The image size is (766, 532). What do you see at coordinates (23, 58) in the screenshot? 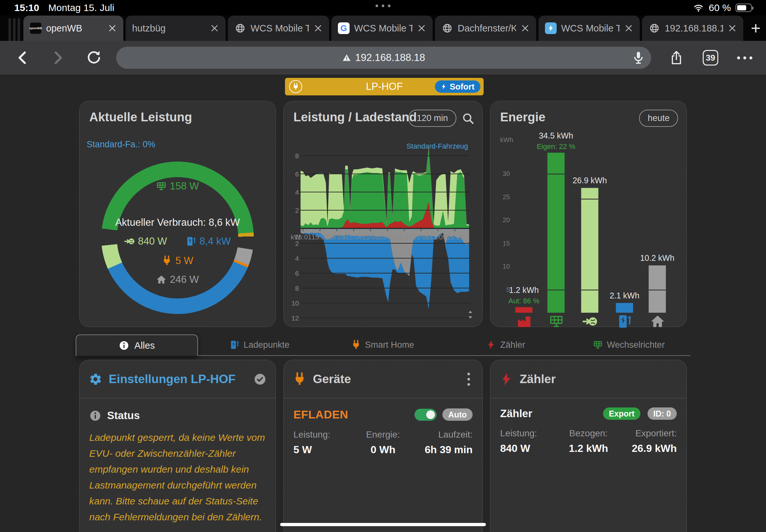
I see `back-icon` at bounding box center [23, 58].